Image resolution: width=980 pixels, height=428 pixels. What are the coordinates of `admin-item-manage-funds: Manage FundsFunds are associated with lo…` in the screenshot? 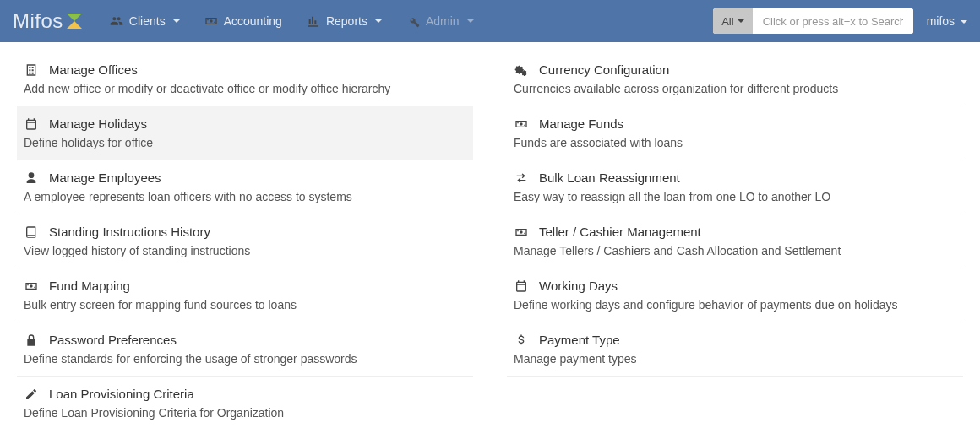 It's located at (735, 133).